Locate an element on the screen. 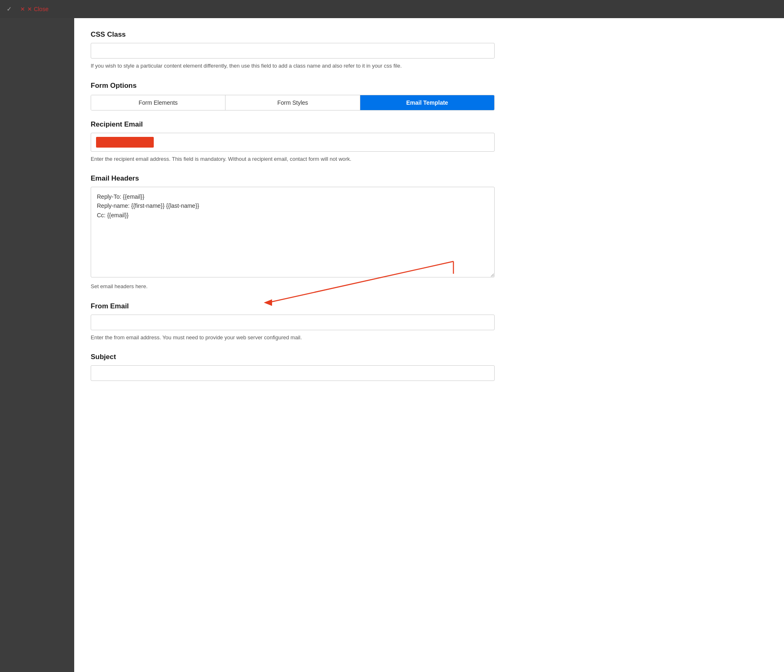  recipient-email-input-wrapper is located at coordinates (293, 142).